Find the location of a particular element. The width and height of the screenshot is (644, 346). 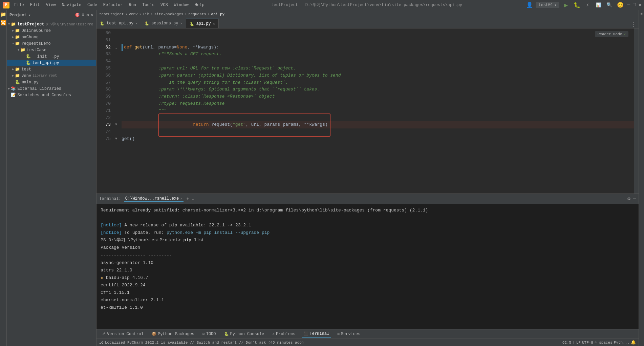

menu-file: File is located at coordinates (19, 5).